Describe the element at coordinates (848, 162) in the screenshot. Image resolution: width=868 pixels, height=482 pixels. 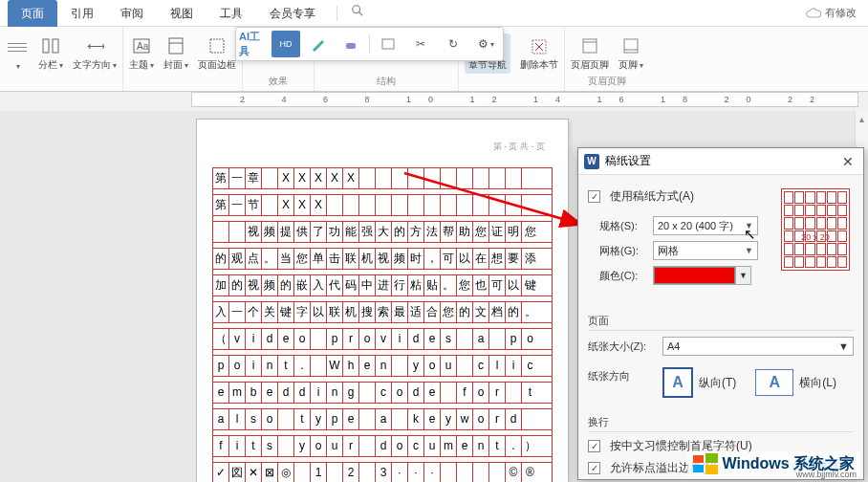
I see `dialog-close-button: ✕` at that location.